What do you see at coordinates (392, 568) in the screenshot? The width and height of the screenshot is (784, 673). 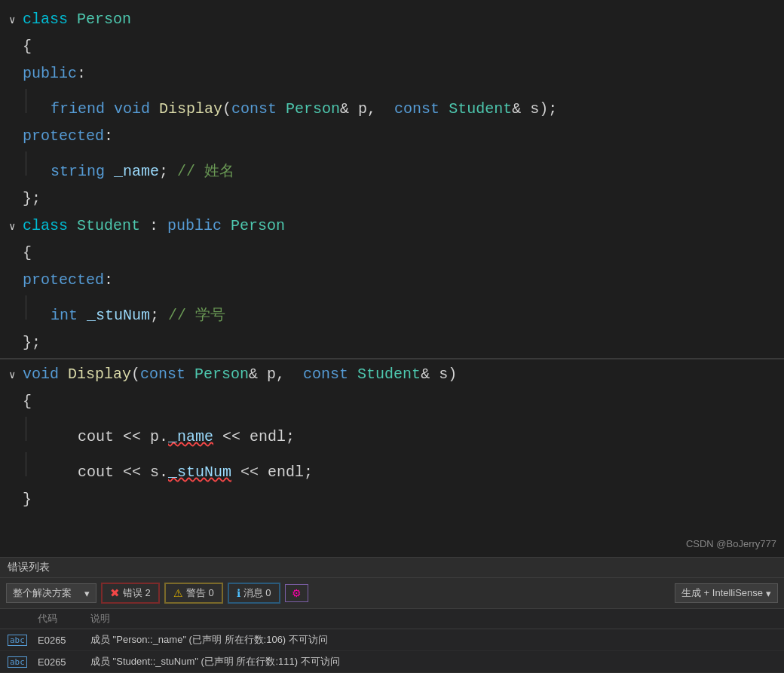 I see `error-panel-title: 错误列表` at bounding box center [392, 568].